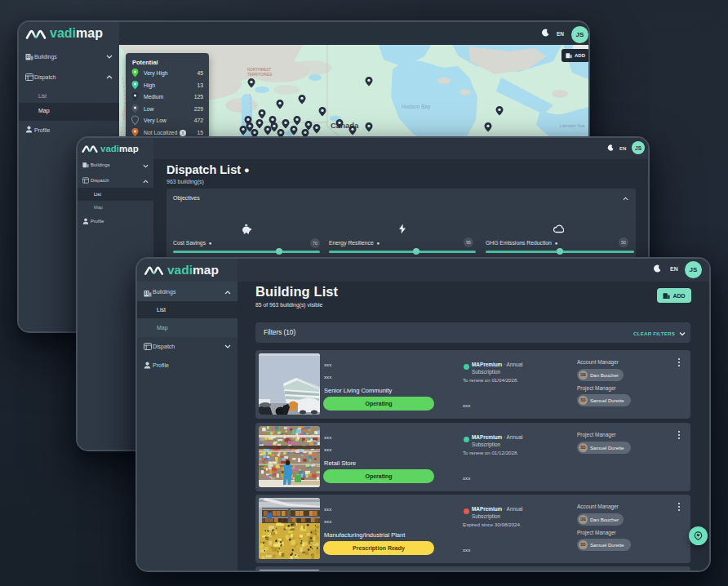  What do you see at coordinates (260, 75) in the screenshot?
I see `svg-text: TERRITORIES` at bounding box center [260, 75].